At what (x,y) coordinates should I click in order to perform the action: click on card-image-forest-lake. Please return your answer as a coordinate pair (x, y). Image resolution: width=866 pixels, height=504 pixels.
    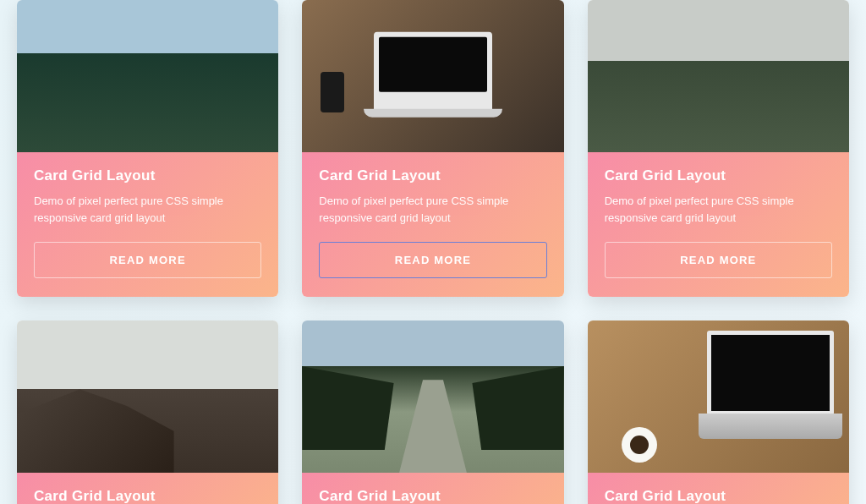
    Looking at the image, I should click on (147, 76).